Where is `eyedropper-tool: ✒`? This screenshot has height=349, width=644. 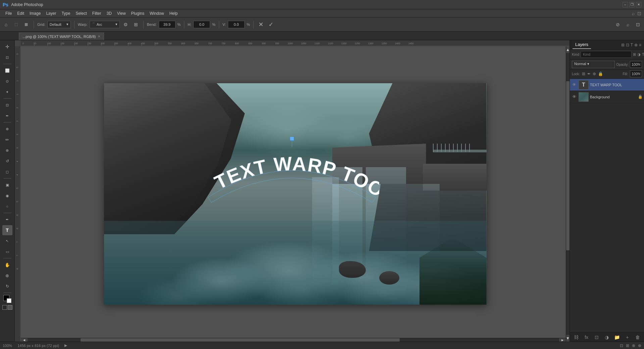 eyedropper-tool: ✒ is located at coordinates (7, 116).